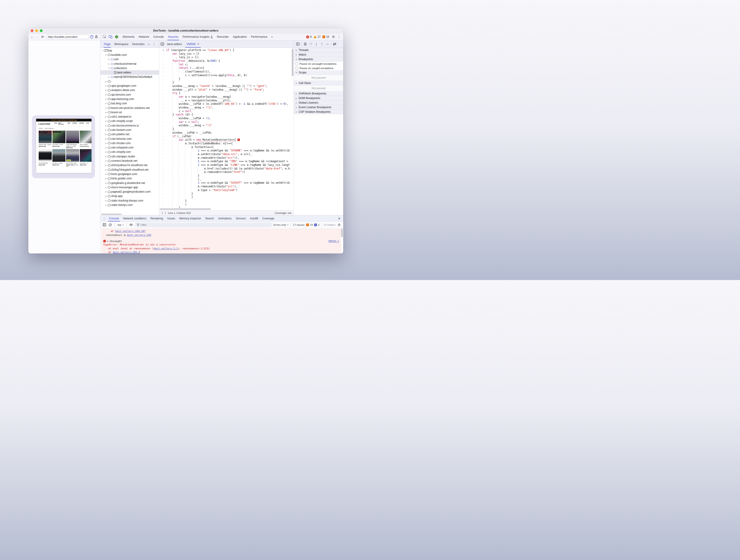 The height and width of the screenshot is (560, 740). What do you see at coordinates (198, 37) in the screenshot?
I see `tab-performance-insights: Performance insights` at bounding box center [198, 37].